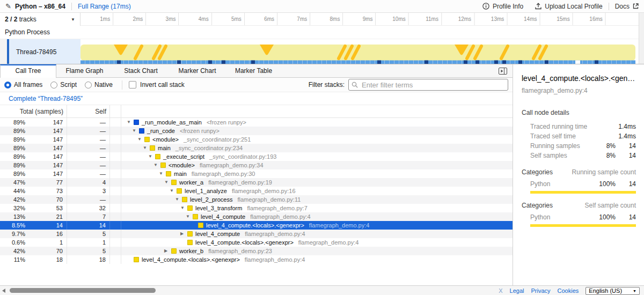  I want to click on tab-marker-chart: Marker Chart, so click(197, 71).